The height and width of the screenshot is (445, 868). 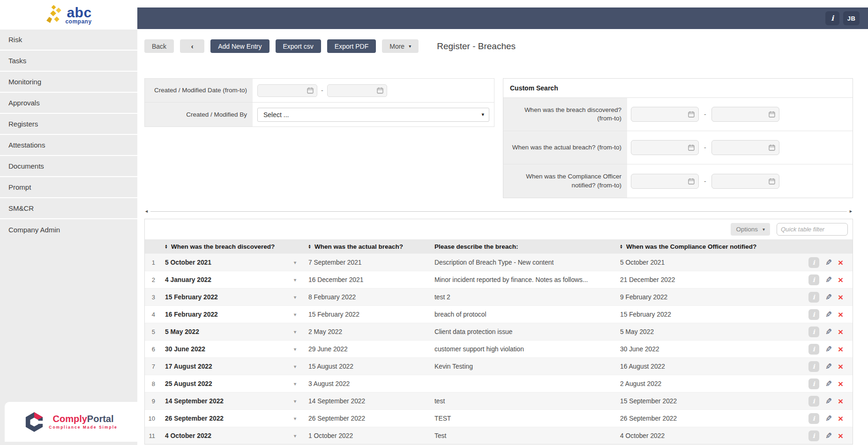 What do you see at coordinates (68, 167) in the screenshot?
I see `sidebar-item-documents: Documents` at bounding box center [68, 167].